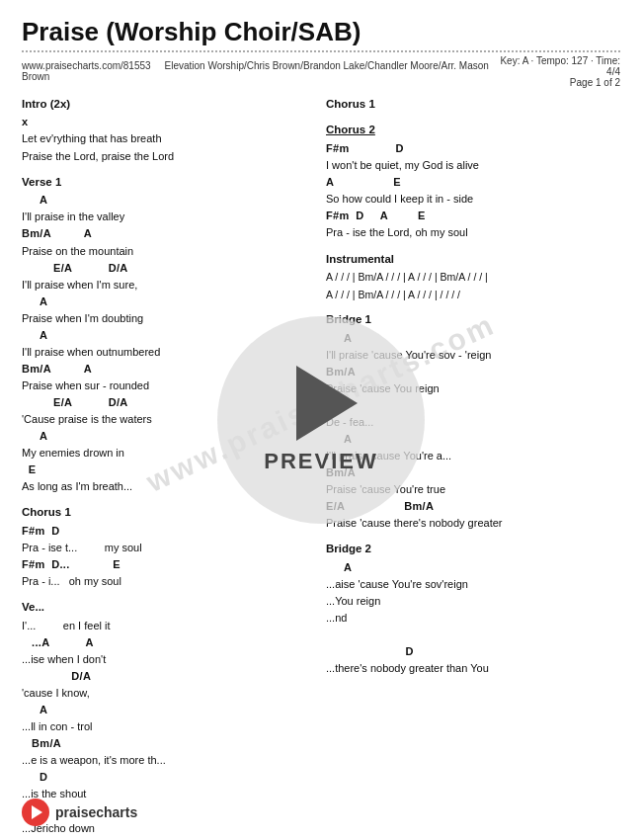 The image size is (642, 840). What do you see at coordinates (165, 642) in the screenshot?
I see `chord: ...A A` at bounding box center [165, 642].